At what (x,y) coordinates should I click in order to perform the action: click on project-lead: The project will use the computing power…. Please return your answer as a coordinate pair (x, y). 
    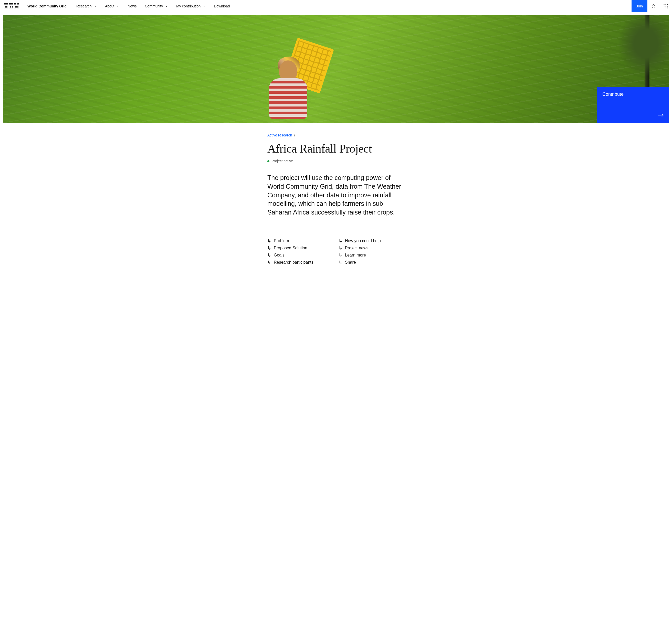
    Looking at the image, I should click on (336, 195).